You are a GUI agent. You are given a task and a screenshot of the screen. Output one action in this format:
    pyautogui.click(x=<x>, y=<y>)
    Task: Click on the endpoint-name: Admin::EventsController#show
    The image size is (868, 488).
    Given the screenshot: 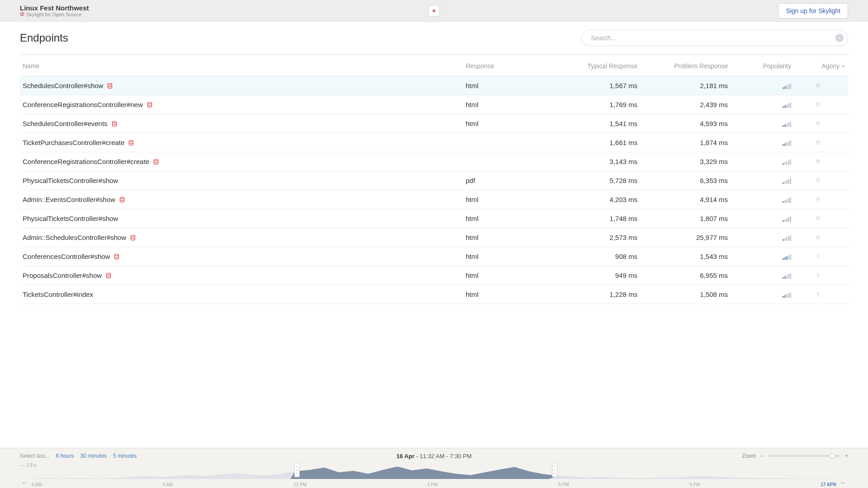 What is the action you would take?
    pyautogui.click(x=244, y=200)
    